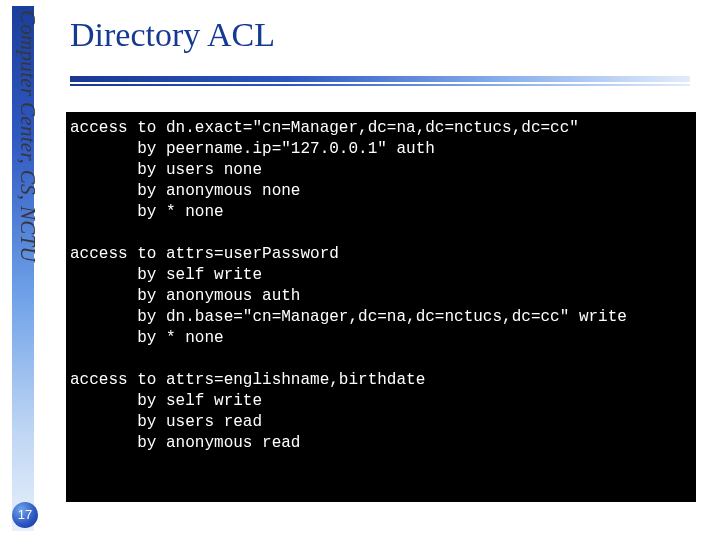 Image resolution: width=720 pixels, height=540 pixels. What do you see at coordinates (26, 268) in the screenshot?
I see `sidebar: Computer Center, CS, NCTU` at bounding box center [26, 268].